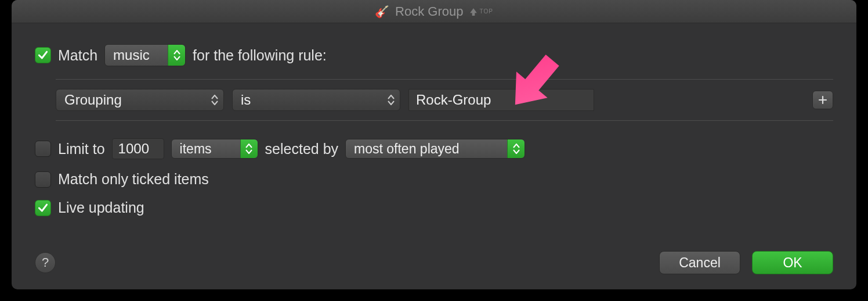  I want to click on rule-field-value: Grouping, so click(93, 100).